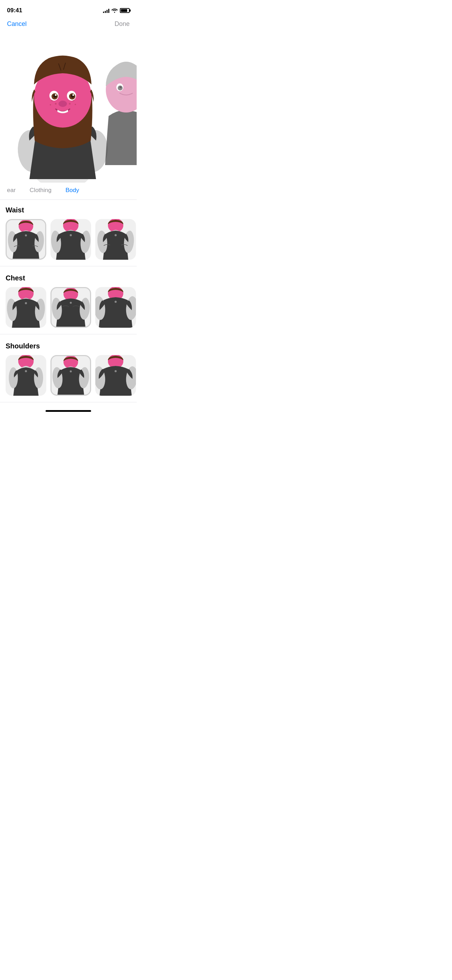 The height and width of the screenshot is (980, 452). What do you see at coordinates (106, 11) in the screenshot?
I see `signal-icon` at bounding box center [106, 11].